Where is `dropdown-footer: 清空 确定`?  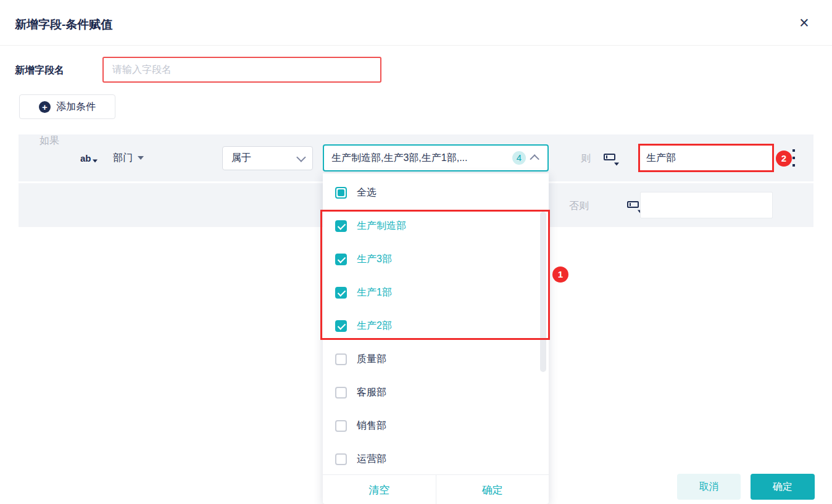
dropdown-footer: 清空 确定 is located at coordinates (436, 489).